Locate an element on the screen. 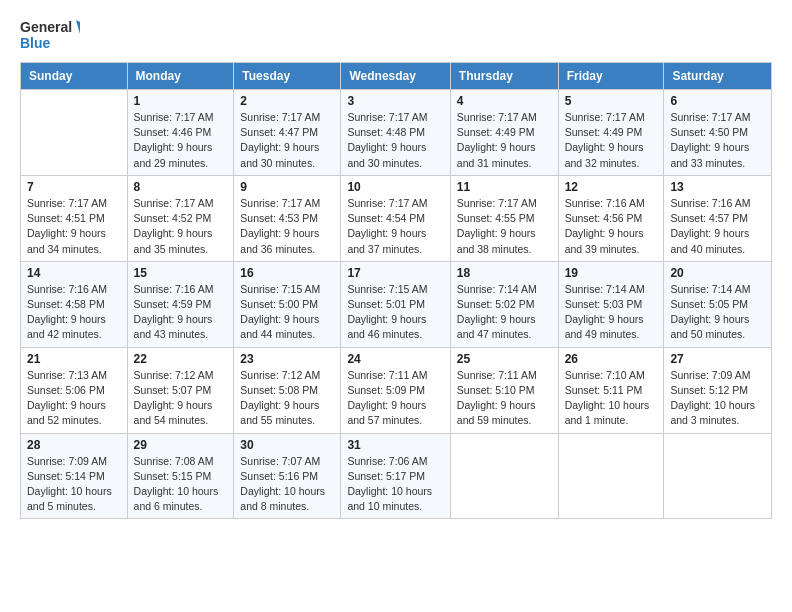 The width and height of the screenshot is (792, 612). day-number: 12 is located at coordinates (612, 187).